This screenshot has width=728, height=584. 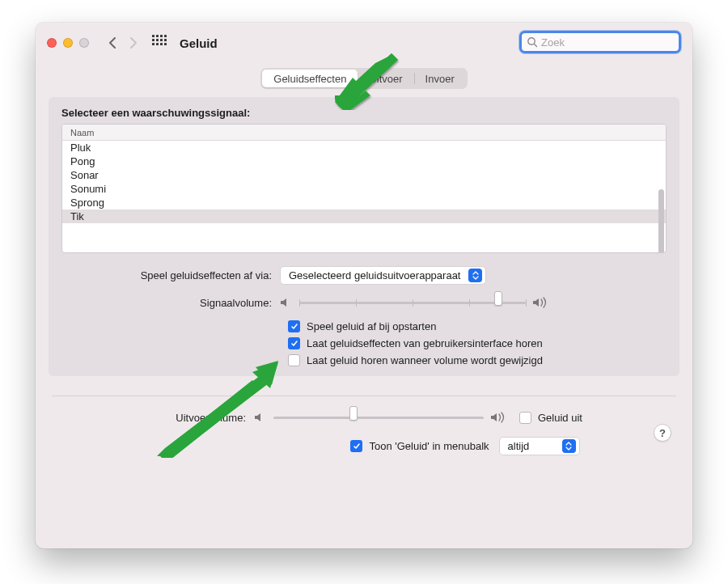 I want to click on window-controls, so click(x=68, y=43).